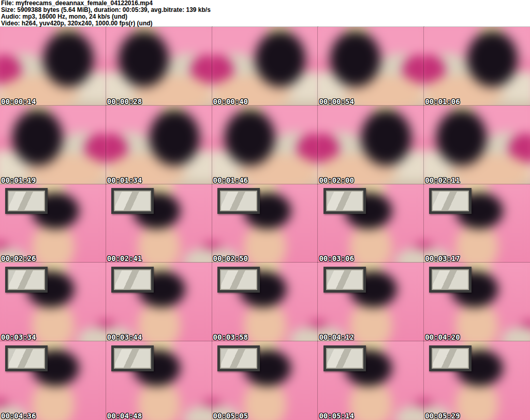 The image size is (530, 420). I want to click on timestamp-overlay: 00:03:34, so click(19, 337).